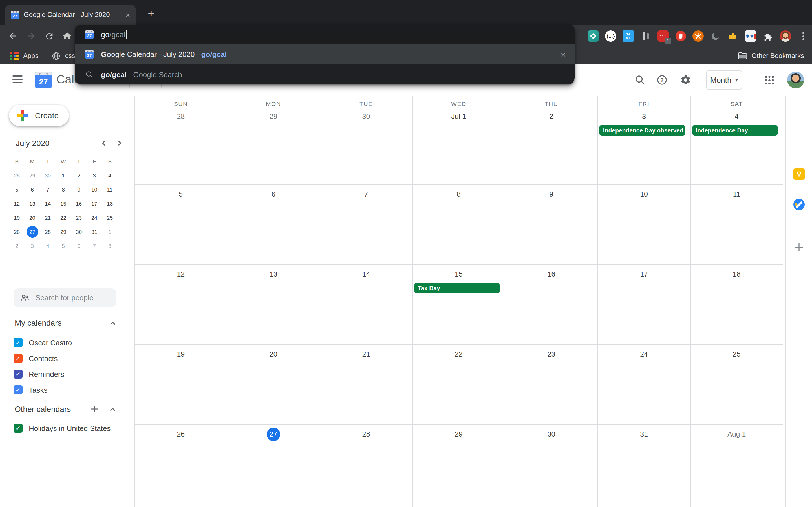 Image resolution: width=812 pixels, height=507 pixels. Describe the element at coordinates (366, 274) in the screenshot. I see `date-label: 14` at that location.